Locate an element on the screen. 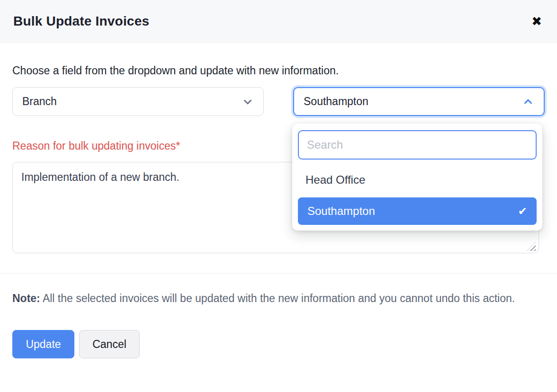 The image size is (557, 392). instruction-text: Choose a field from the dropdown and upd… is located at coordinates (278, 71).